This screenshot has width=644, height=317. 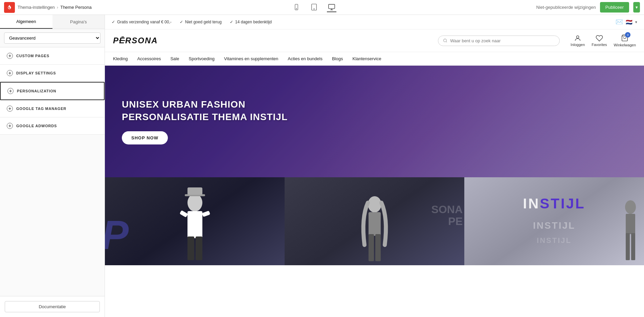 What do you see at coordinates (628, 35) in the screenshot?
I see `cart-count-badge: 0` at bounding box center [628, 35].